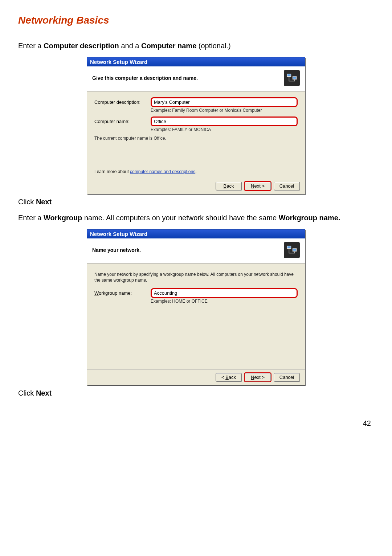 This screenshot has height=556, width=392. I want to click on wizard2-titlebar: Network Setup Wizard, so click(196, 234).